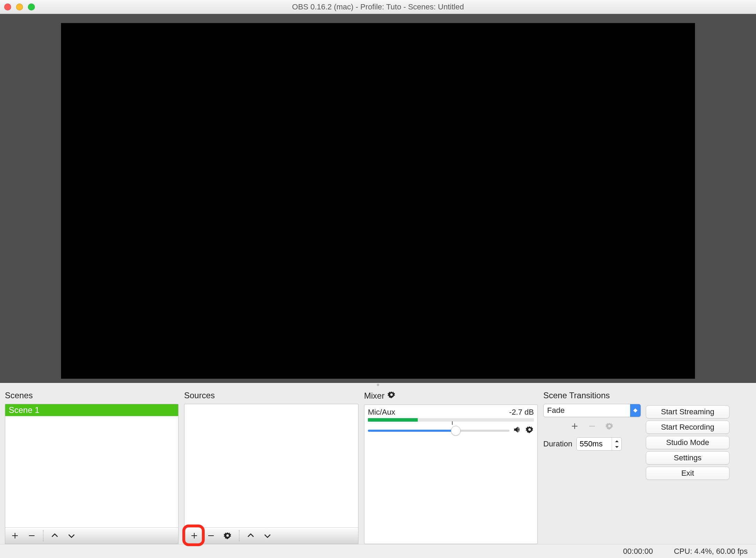 This screenshot has width=756, height=558. What do you see at coordinates (20, 7) in the screenshot?
I see `window-controls` at bounding box center [20, 7].